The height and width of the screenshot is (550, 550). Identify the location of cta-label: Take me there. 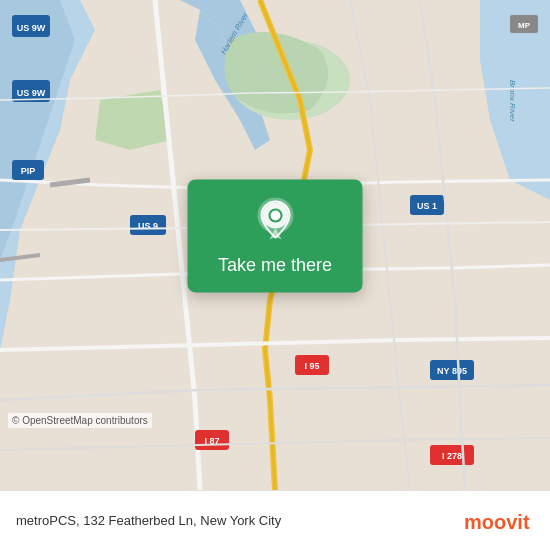
(275, 266).